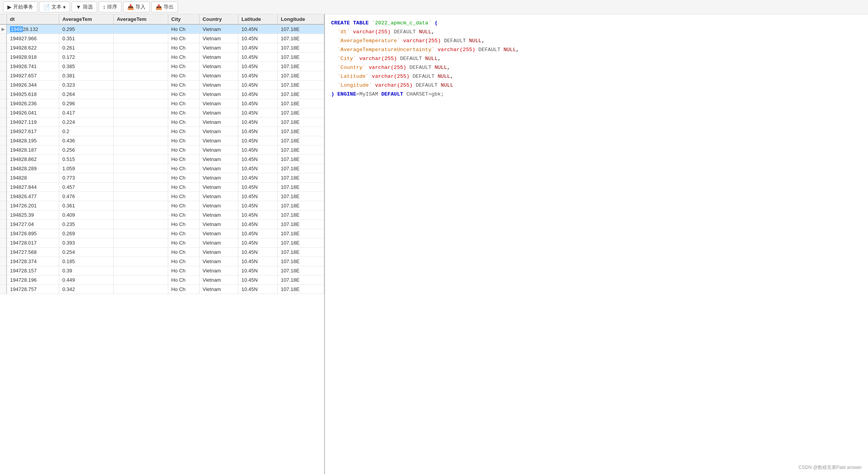  Describe the element at coordinates (165, 7) in the screenshot. I see `export-button: 📤 导出` at that location.